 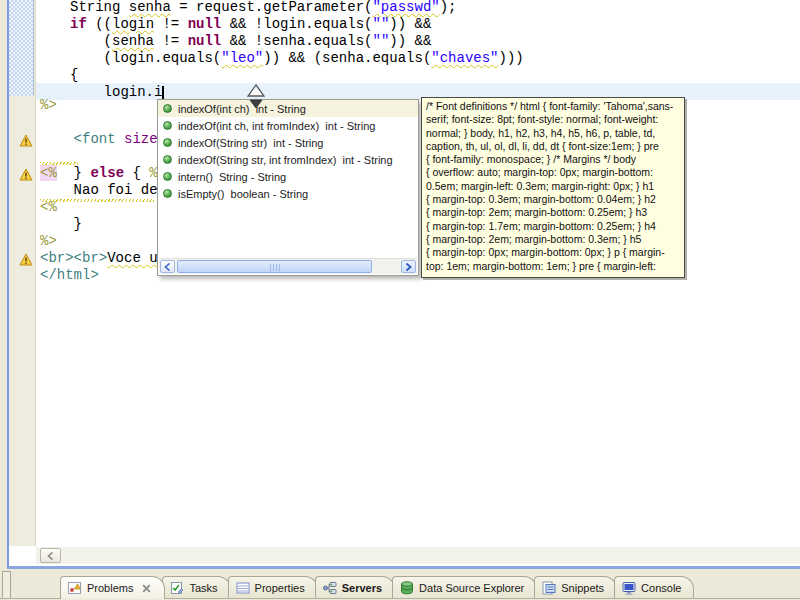 I want to click on scrollbar-thumb, so click(x=274, y=266).